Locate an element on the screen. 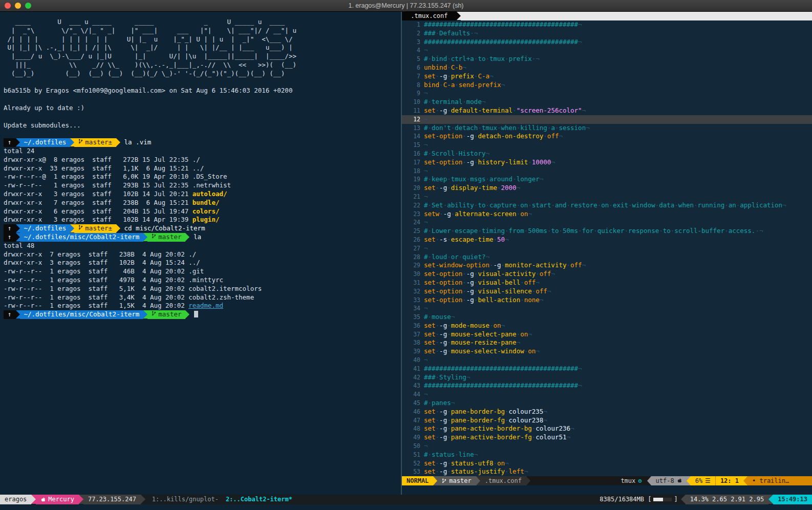 Image resolution: width=812 pixels, height=510 pixels. line-number: 17 is located at coordinates (413, 163).